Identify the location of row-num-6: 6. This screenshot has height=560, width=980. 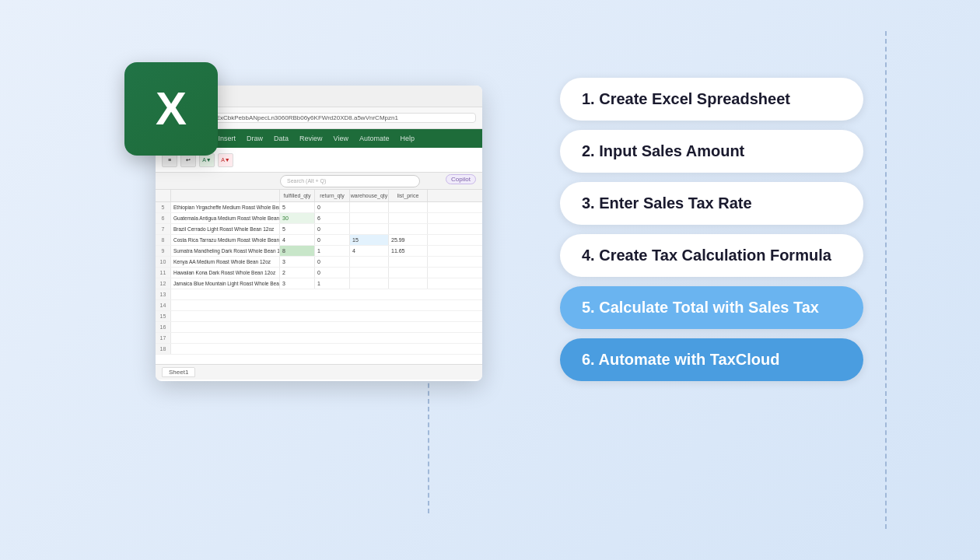
(163, 218).